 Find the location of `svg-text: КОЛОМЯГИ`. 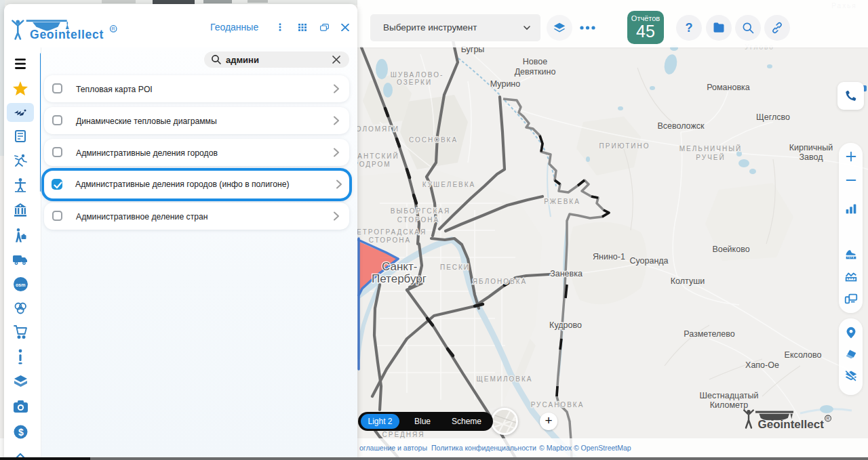

svg-text: КОЛОМЯГИ is located at coordinates (375, 129).